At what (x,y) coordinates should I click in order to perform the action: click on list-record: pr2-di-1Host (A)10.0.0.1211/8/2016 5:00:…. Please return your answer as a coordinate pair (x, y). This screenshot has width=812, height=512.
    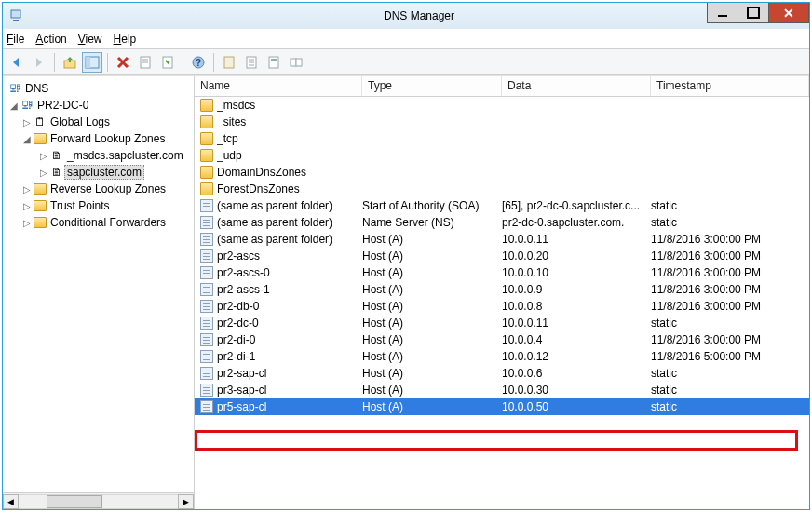
    Looking at the image, I should click on (502, 357).